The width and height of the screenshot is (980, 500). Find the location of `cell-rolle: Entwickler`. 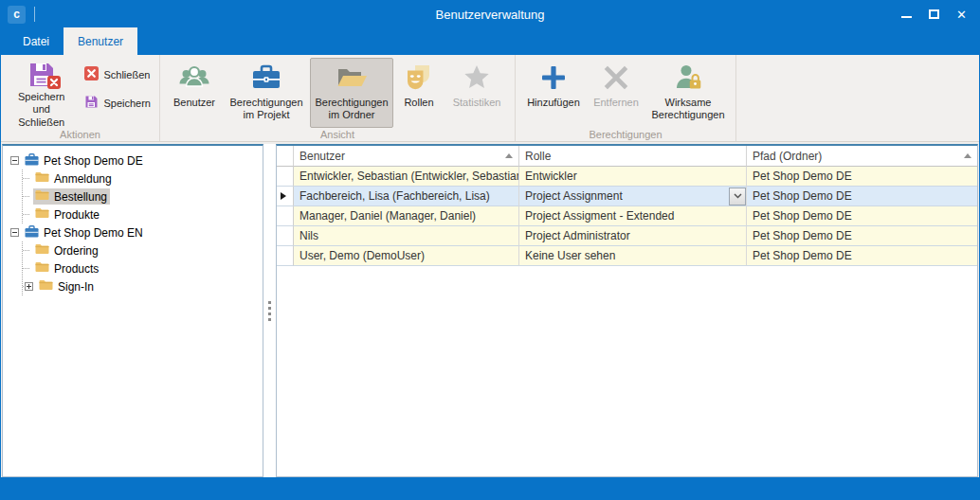

cell-rolle: Entwickler is located at coordinates (633, 176).